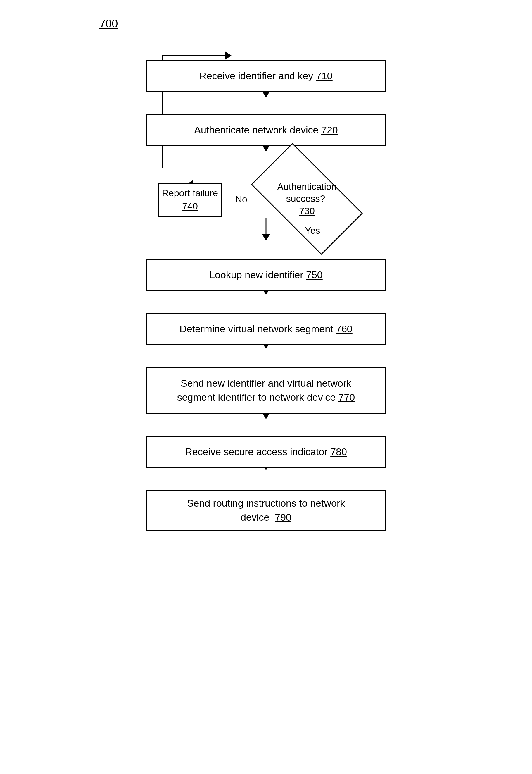 Image resolution: width=532 pixels, height=774 pixels. I want to click on step-790-container: Send routing instructions to networkdevi…, so click(266, 510).